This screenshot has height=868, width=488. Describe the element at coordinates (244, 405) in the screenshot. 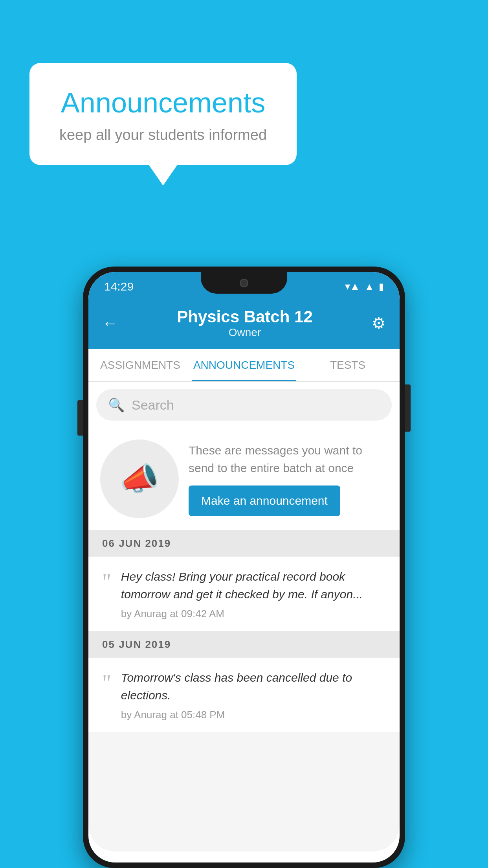

I see `search-bar-container: 🔍 Search` at that location.